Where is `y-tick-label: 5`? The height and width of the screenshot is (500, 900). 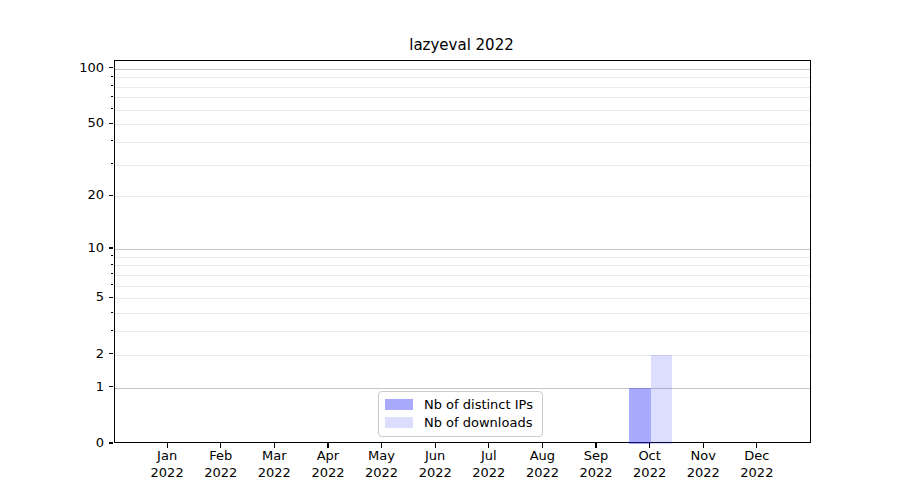
y-tick-label: 5 is located at coordinates (67, 297).